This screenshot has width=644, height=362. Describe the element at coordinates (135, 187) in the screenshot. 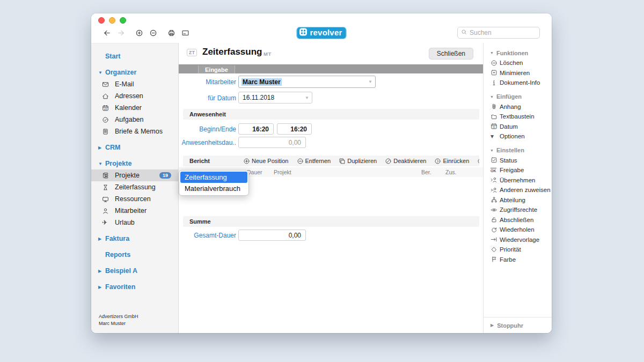

I see `sidebar-item-zeiterfassung: Zeiterfassung` at that location.